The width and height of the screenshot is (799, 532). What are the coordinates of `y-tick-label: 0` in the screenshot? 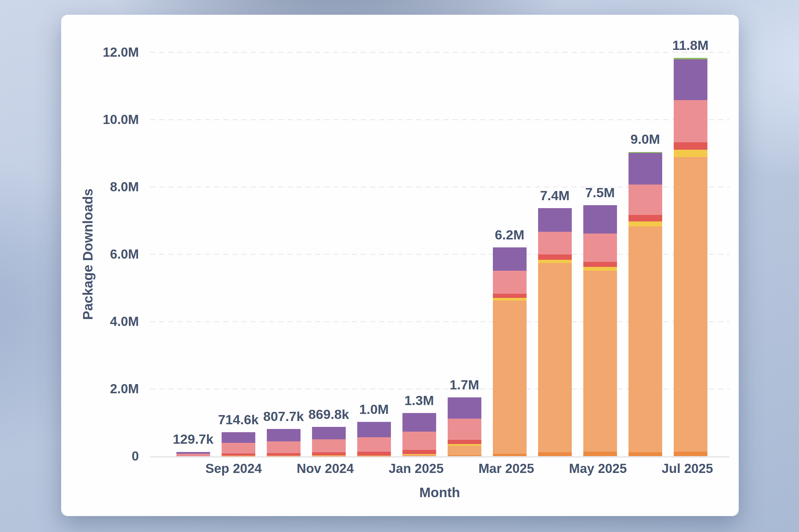 It's located at (103, 456).